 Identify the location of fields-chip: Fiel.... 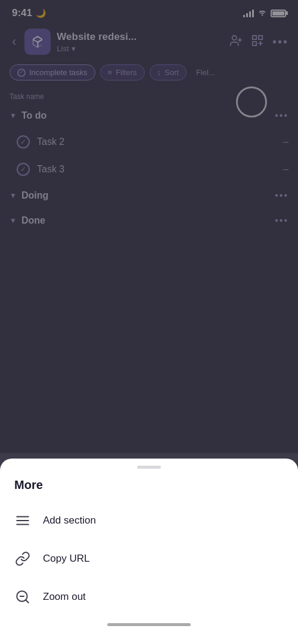
(206, 73).